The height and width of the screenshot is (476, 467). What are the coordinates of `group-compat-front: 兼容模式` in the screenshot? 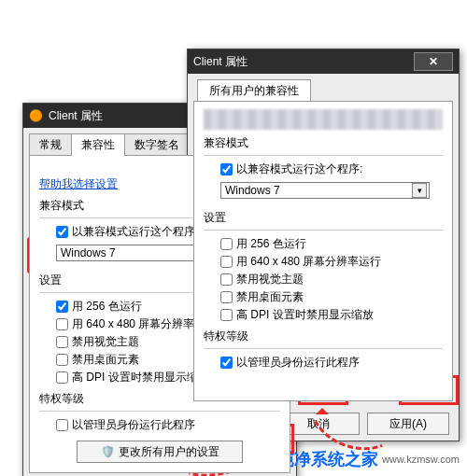 It's located at (323, 144).